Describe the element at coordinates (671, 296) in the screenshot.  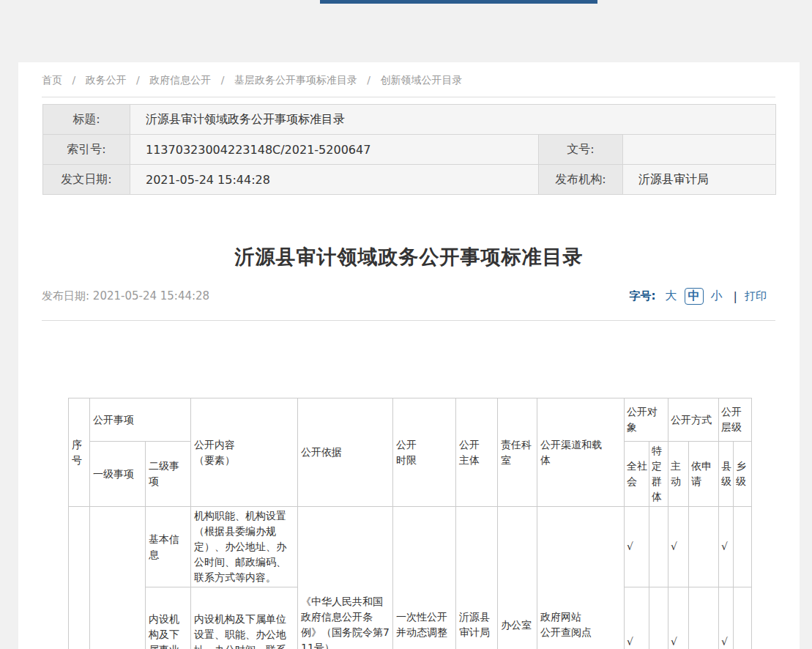
I see `font-size-large-button: 大` at that location.